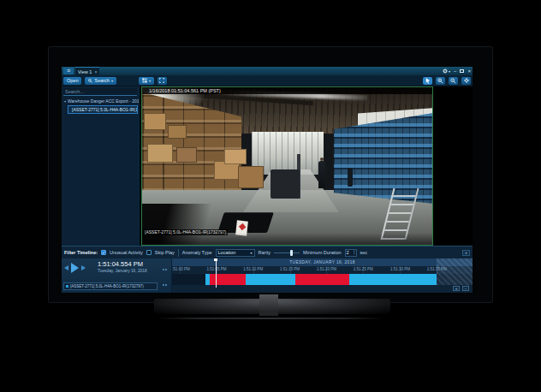 The width and height of the screenshot is (541, 392). What do you see at coordinates (96, 72) in the screenshot?
I see `tab-close-icon: ×` at bounding box center [96, 72].